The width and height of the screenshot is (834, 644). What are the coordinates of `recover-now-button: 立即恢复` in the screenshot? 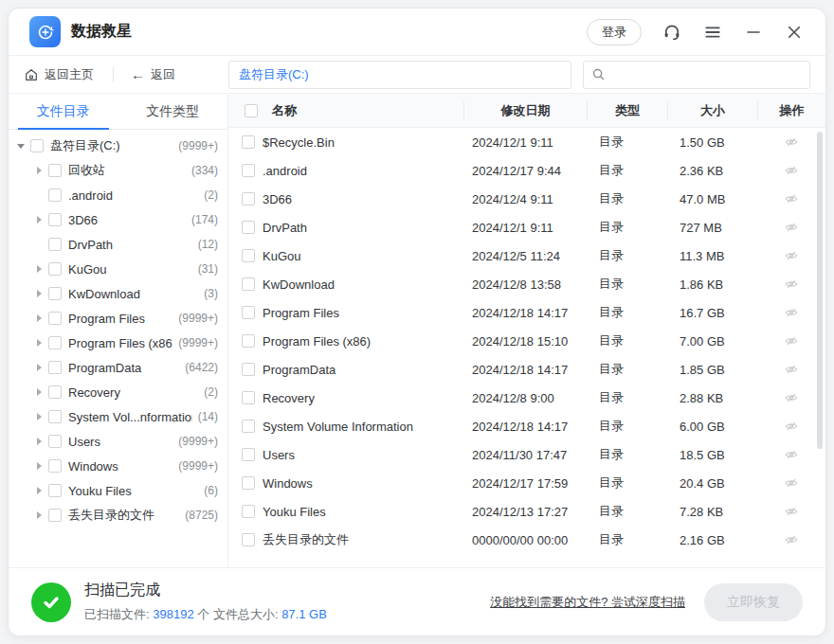 It's located at (753, 602).